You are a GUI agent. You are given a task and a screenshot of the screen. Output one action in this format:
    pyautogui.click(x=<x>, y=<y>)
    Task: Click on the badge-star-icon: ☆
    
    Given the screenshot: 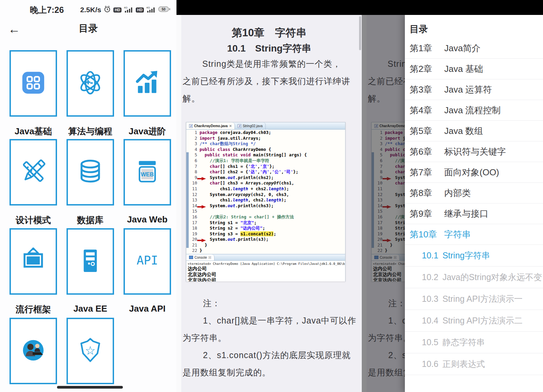 What is the action you would take?
    pyautogui.click(x=90, y=351)
    